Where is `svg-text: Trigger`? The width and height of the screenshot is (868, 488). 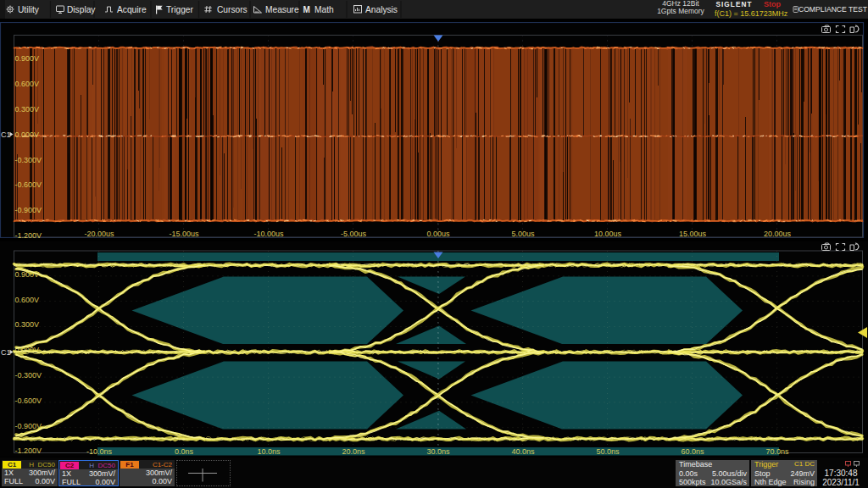
svg-text: Trigger is located at coordinates (180, 10).